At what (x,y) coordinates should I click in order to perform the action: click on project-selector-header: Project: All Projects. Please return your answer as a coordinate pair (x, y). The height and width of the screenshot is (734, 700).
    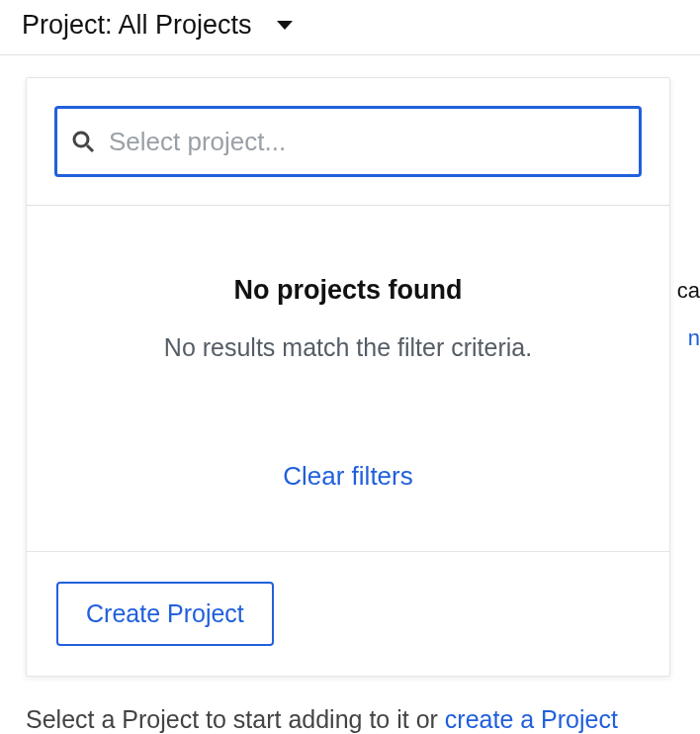
    Looking at the image, I should click on (350, 28).